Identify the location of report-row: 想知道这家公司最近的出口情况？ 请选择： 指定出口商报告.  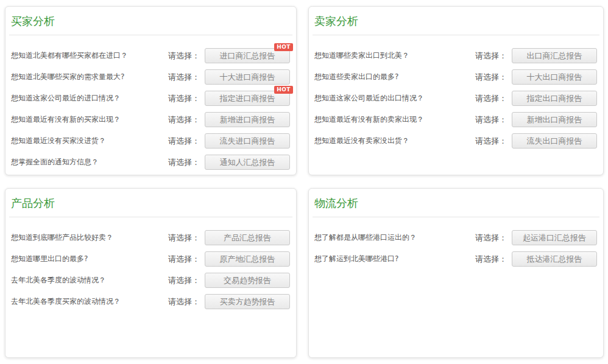
(456, 99).